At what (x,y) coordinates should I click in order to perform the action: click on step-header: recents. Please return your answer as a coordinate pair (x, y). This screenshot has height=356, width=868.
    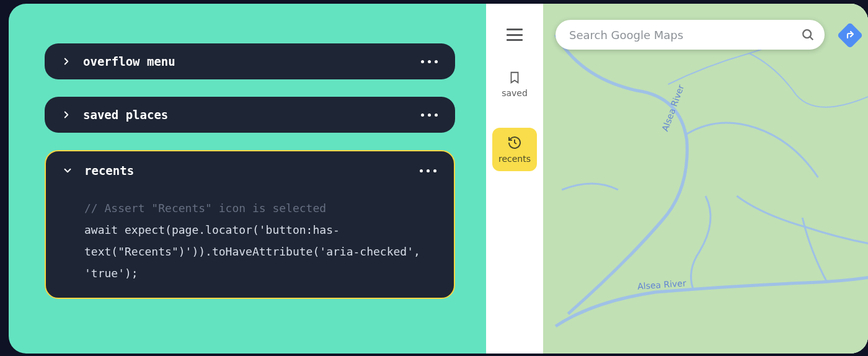
    Looking at the image, I should click on (249, 171).